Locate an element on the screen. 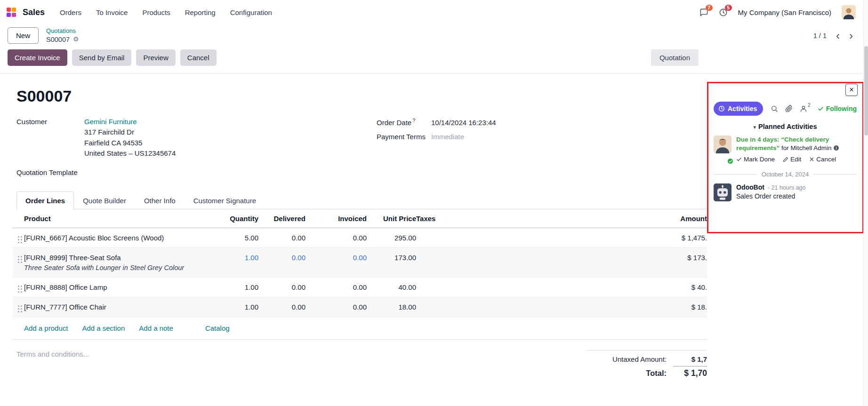  message-body: Sales Order created is located at coordinates (771, 196).